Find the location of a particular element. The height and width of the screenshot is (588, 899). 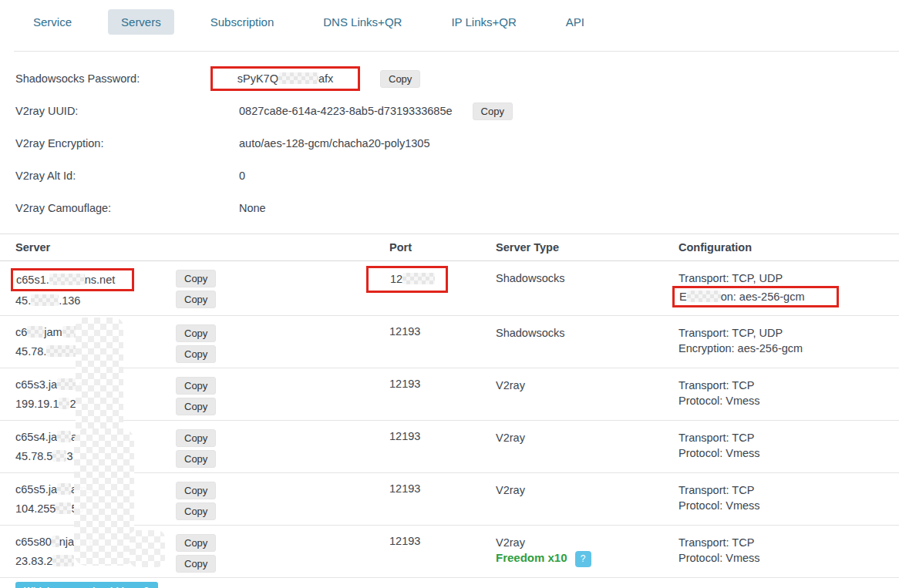

field-label: V2ray Encryption: is located at coordinates (127, 143).